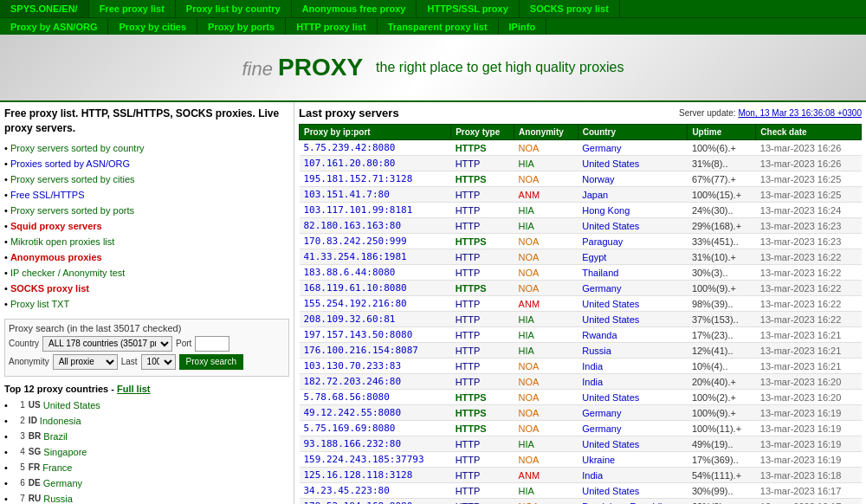  I want to click on nav-free-proxy: Free proxy list, so click(132, 9).